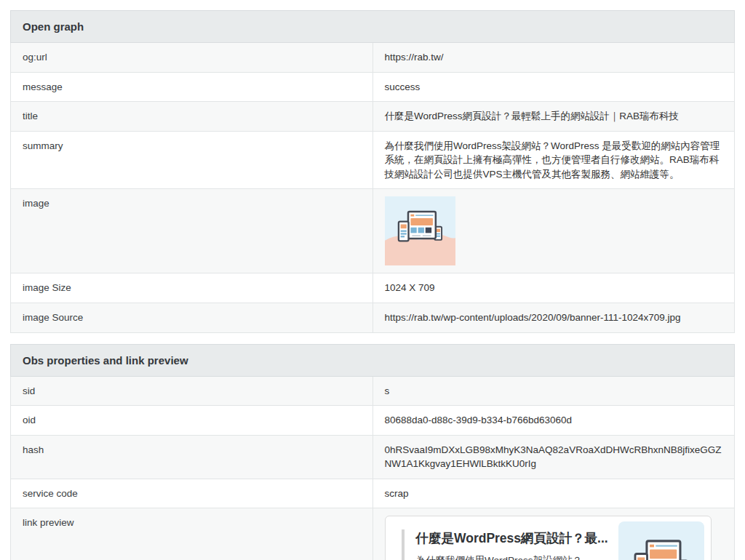 This screenshot has height=560, width=745. I want to click on image-source-value: https://rab.tw/wp-content/uploads/2020/0…, so click(554, 317).